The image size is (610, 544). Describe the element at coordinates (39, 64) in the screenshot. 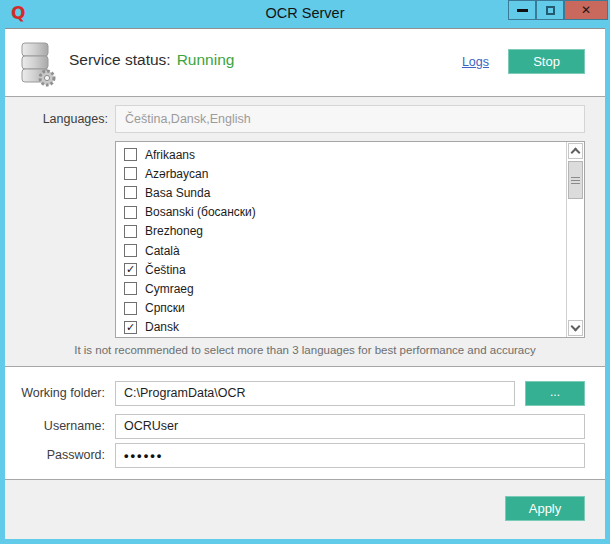

I see `server-gear-icon` at that location.